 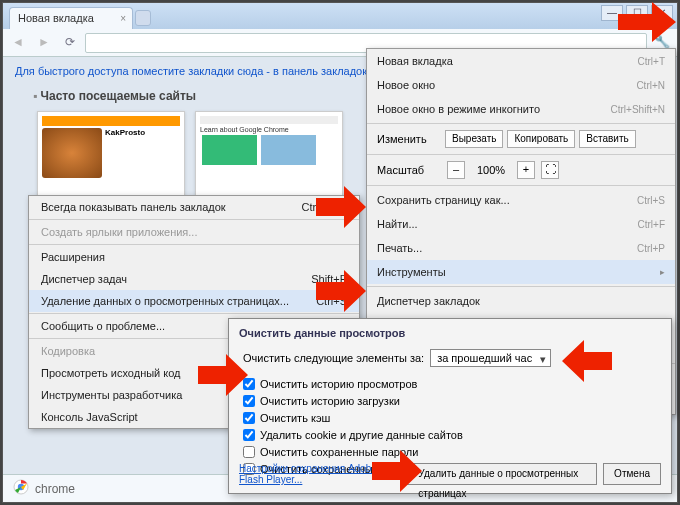 I want to click on cb-passwords: Очистить сохраненные пароли, so click(x=450, y=452).